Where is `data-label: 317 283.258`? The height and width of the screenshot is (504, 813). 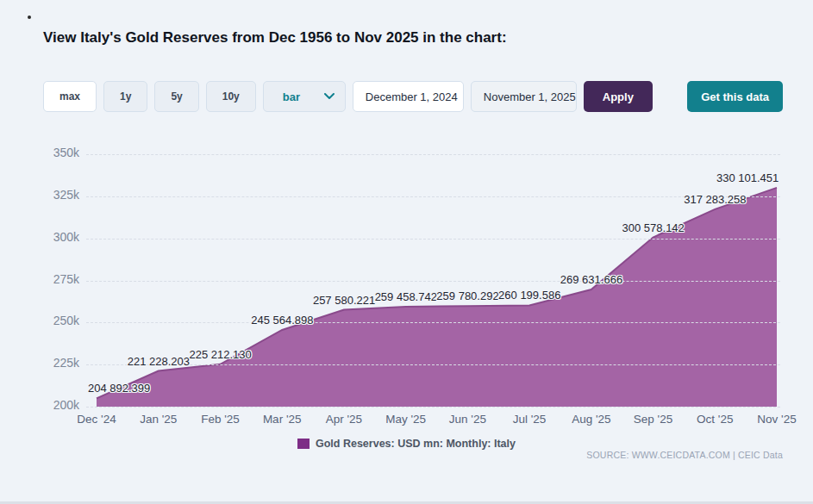 data-label: 317 283.258 is located at coordinates (715, 200).